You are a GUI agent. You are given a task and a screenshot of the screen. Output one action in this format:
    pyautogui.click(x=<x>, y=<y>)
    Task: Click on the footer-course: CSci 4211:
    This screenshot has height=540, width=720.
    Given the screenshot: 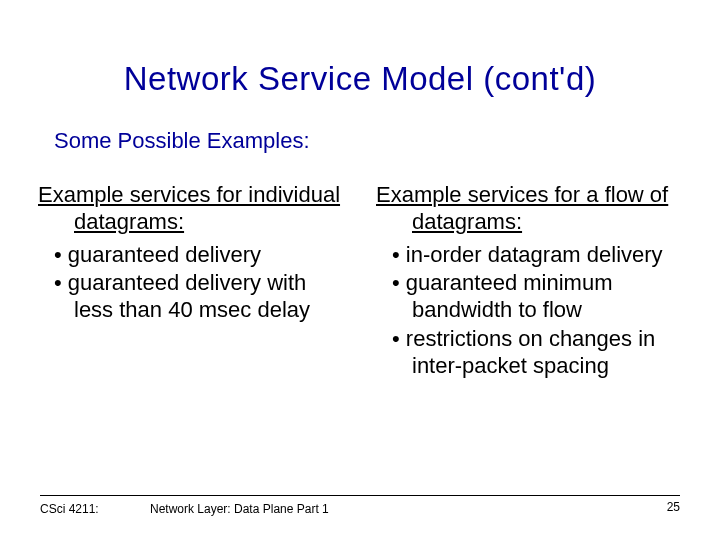 What is the action you would take?
    pyautogui.click(x=95, y=509)
    